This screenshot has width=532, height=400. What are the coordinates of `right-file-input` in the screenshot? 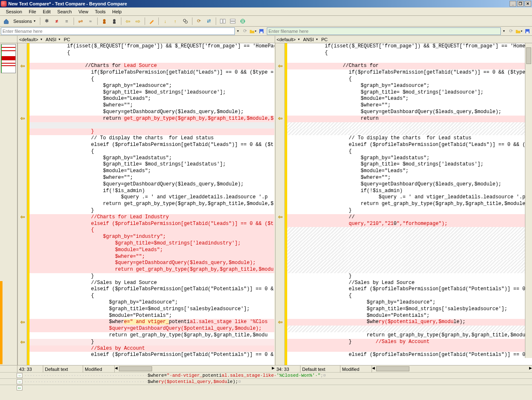 It's located at (384, 31).